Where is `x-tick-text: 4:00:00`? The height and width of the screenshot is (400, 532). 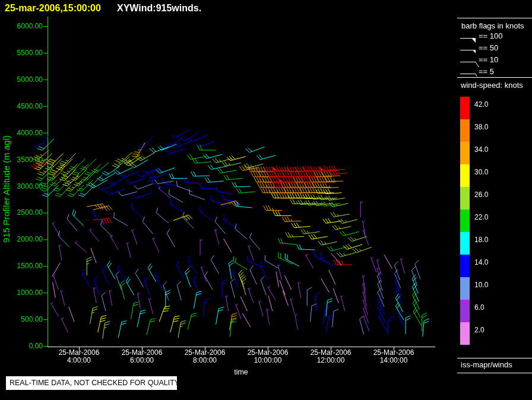
x-tick-text: 4:00:00 is located at coordinates (79, 361).